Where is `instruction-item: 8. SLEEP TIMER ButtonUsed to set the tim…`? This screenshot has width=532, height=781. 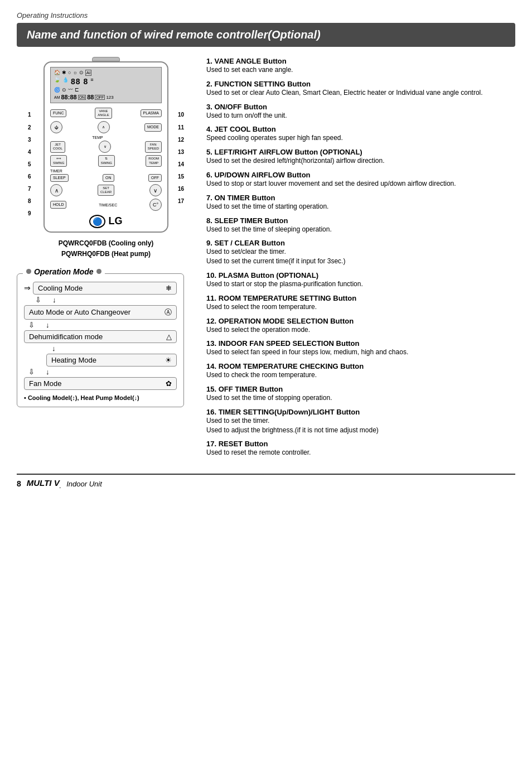 instruction-item: 8. SLEEP TIMER ButtonUsed to set the tim… is located at coordinates (361, 225).